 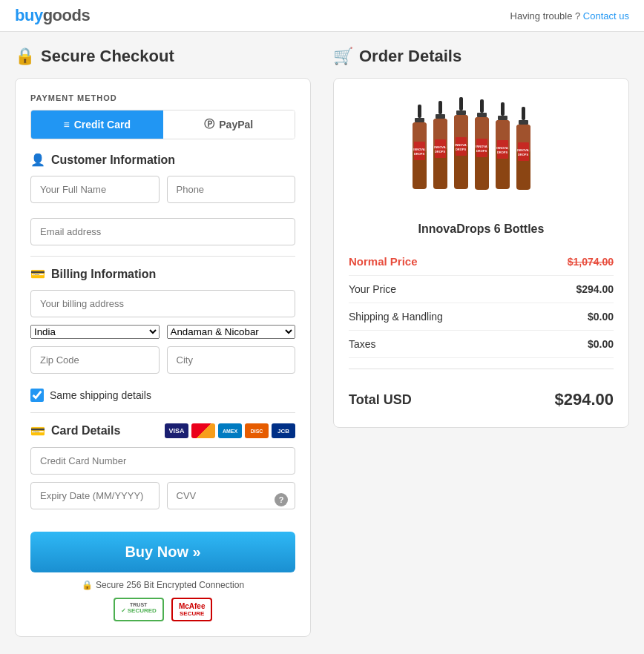 What do you see at coordinates (29, 15) in the screenshot?
I see `logo-buy: buy` at bounding box center [29, 15].